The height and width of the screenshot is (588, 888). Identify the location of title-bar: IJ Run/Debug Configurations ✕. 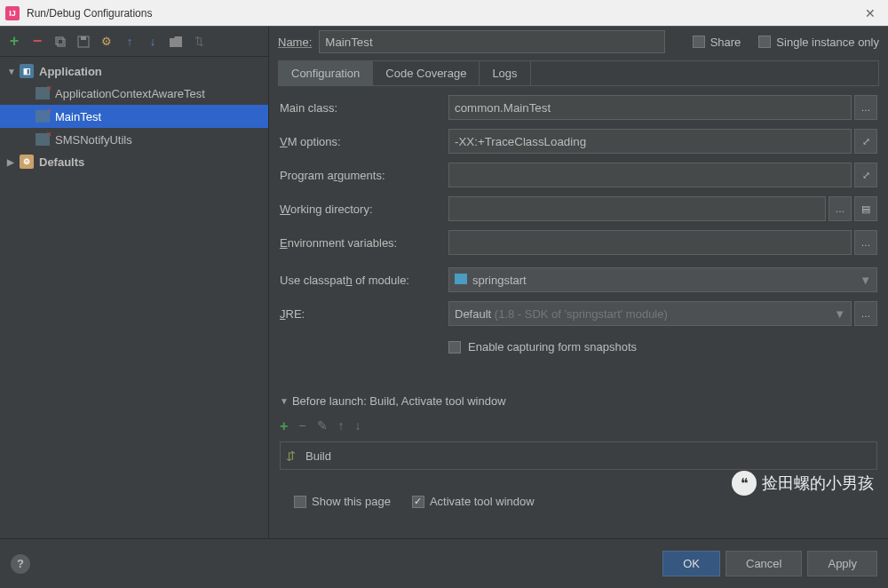
(444, 13).